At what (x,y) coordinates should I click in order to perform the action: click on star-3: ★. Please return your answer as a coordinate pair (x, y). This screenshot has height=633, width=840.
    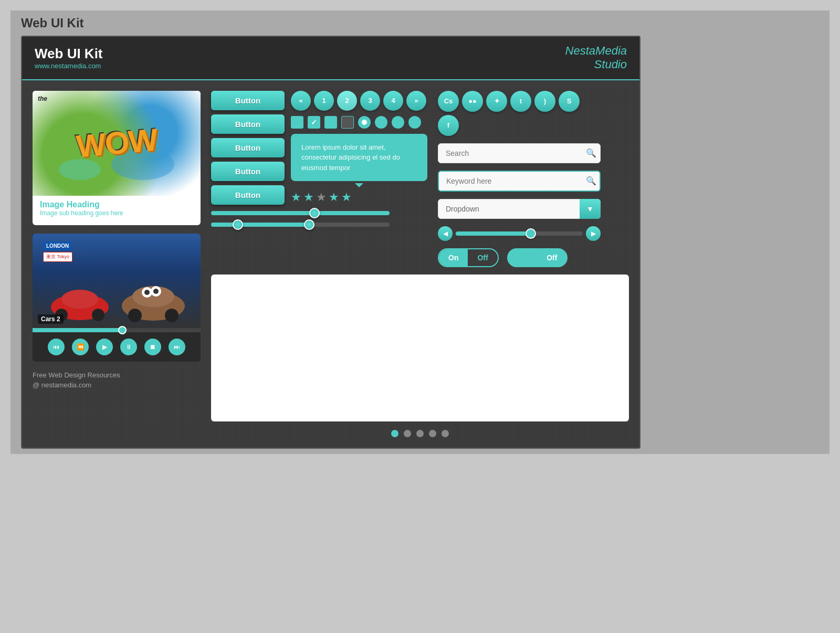
    Looking at the image, I should click on (321, 197).